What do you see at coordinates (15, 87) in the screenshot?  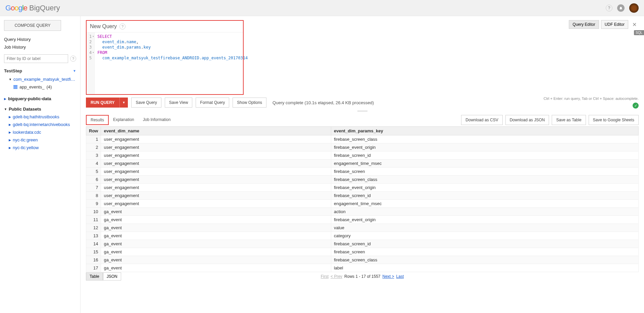 I see `table-icon` at bounding box center [15, 87].